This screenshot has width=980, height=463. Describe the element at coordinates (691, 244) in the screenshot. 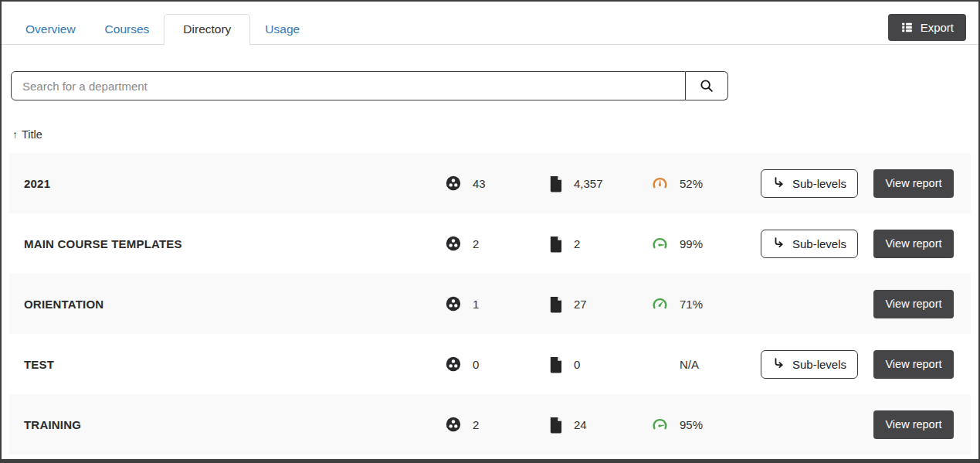

I see `completion-percent: 99%` at that location.